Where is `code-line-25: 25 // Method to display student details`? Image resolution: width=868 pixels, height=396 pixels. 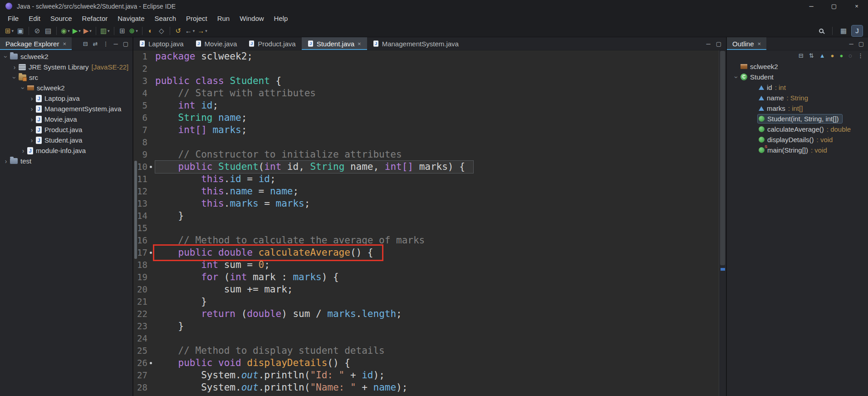
code-line-25: 25 // Method to display student details is located at coordinates (426, 351).